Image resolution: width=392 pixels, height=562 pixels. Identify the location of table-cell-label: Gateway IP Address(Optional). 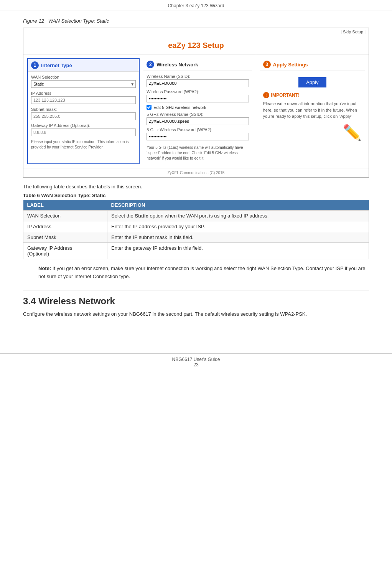
(65, 251).